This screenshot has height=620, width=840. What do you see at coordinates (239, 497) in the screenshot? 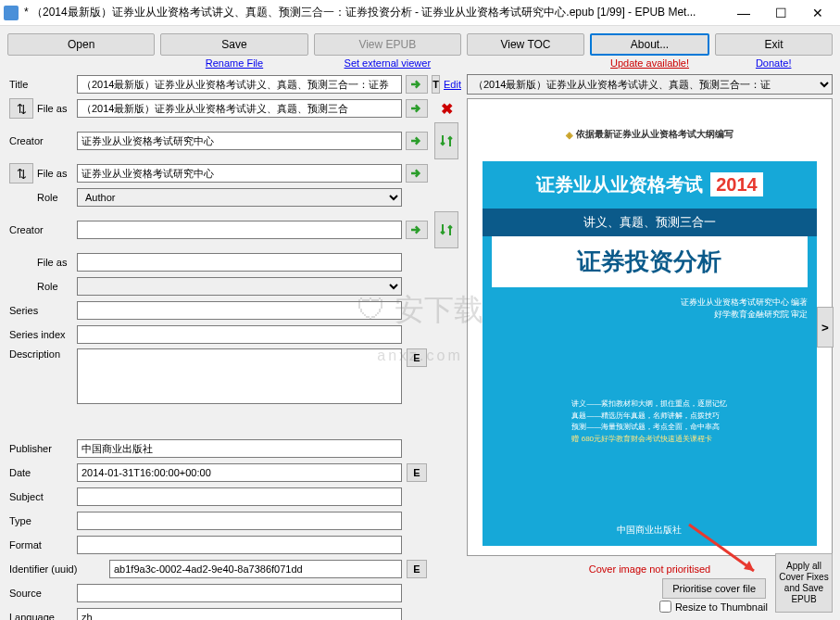
I see `subject-input` at bounding box center [239, 497].